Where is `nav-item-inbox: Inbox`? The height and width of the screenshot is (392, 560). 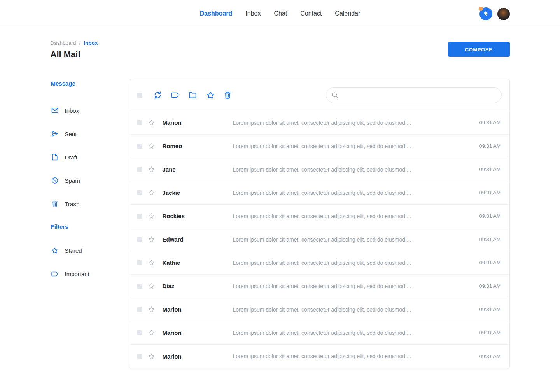 nav-item-inbox: Inbox is located at coordinates (253, 14).